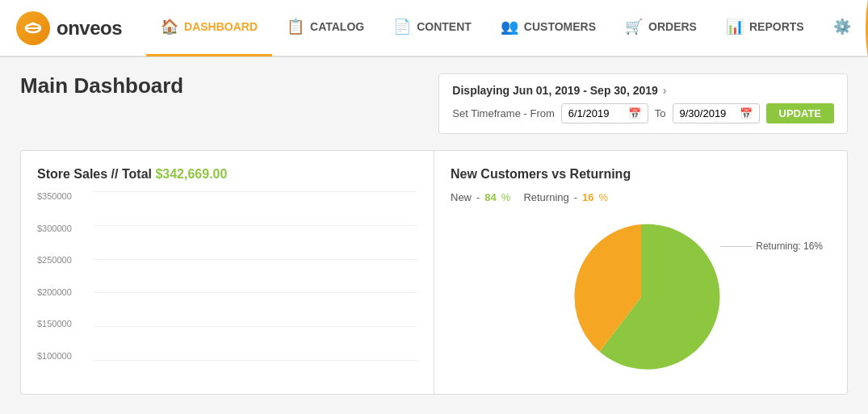 Image resolution: width=868 pixels, height=414 pixels. I want to click on ec-top-text: Editor's, so click(867, 6).